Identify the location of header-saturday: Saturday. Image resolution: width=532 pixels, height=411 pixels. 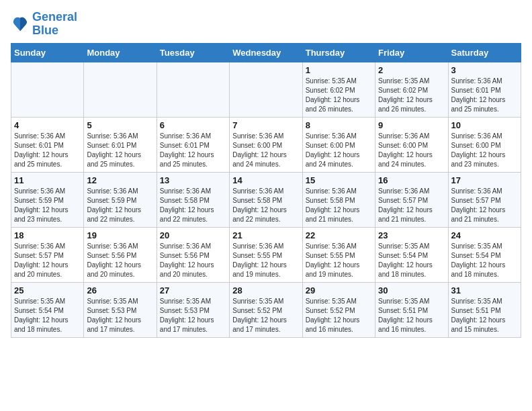
(484, 52).